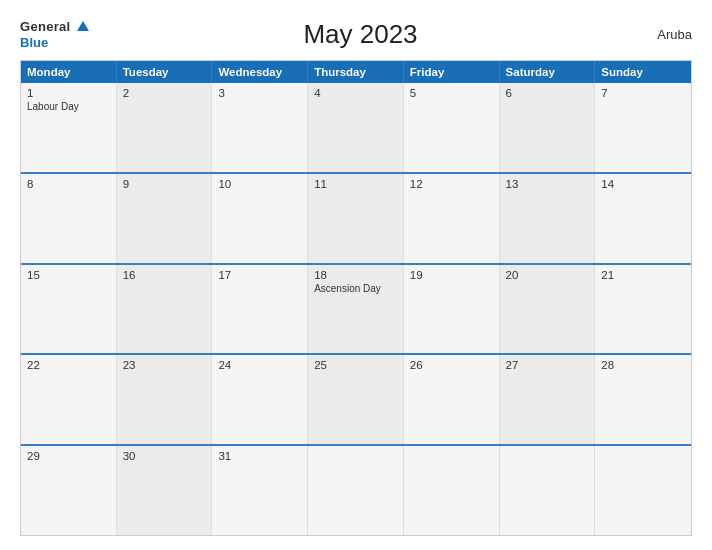  Describe the element at coordinates (643, 93) in the screenshot. I see `day-number: 7` at that location.